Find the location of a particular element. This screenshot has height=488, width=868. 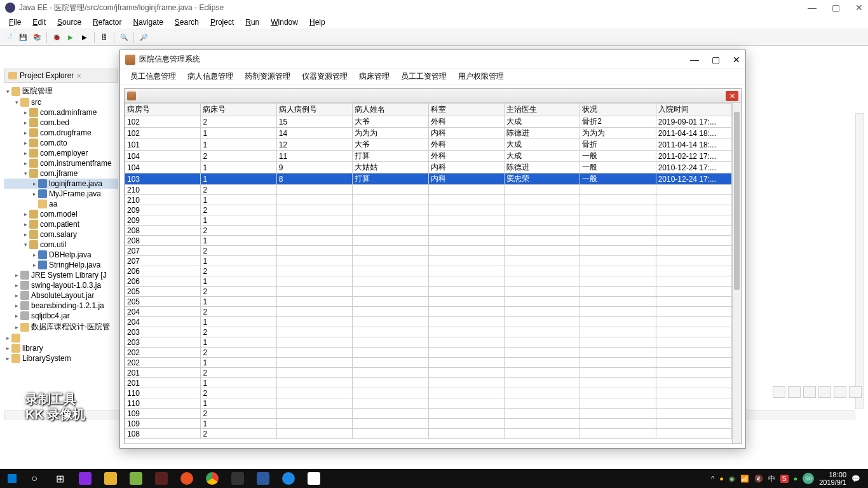

table-row: 2062 is located at coordinates (428, 271).